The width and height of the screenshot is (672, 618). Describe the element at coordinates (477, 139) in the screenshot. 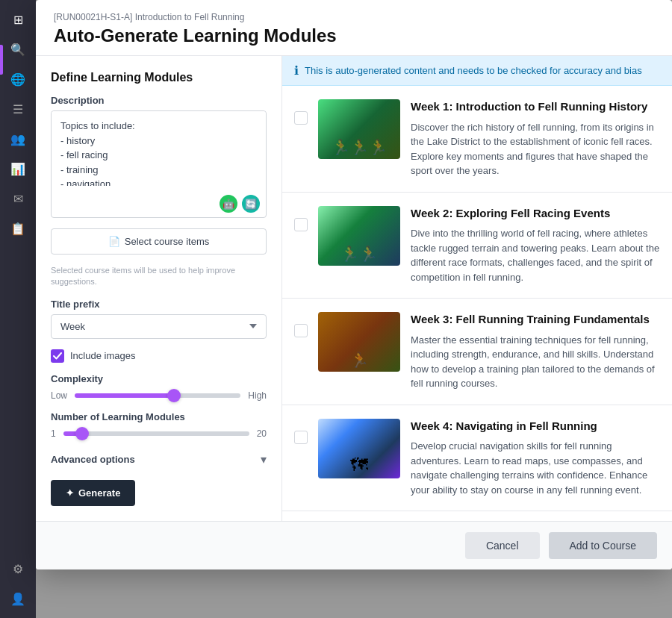

I see `module-item-1: 🏃🏃🏃 Week 1: Introduction to Fell Running…` at that location.